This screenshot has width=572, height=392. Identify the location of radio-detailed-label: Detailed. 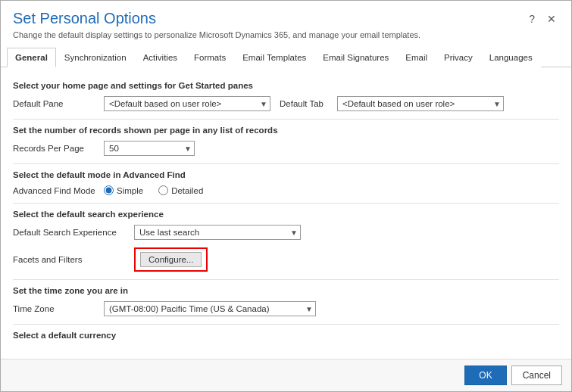
(187, 191).